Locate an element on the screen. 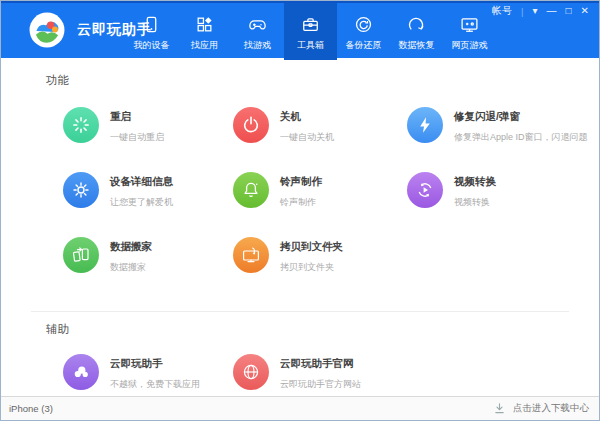  phone-icon is located at coordinates (152, 24).